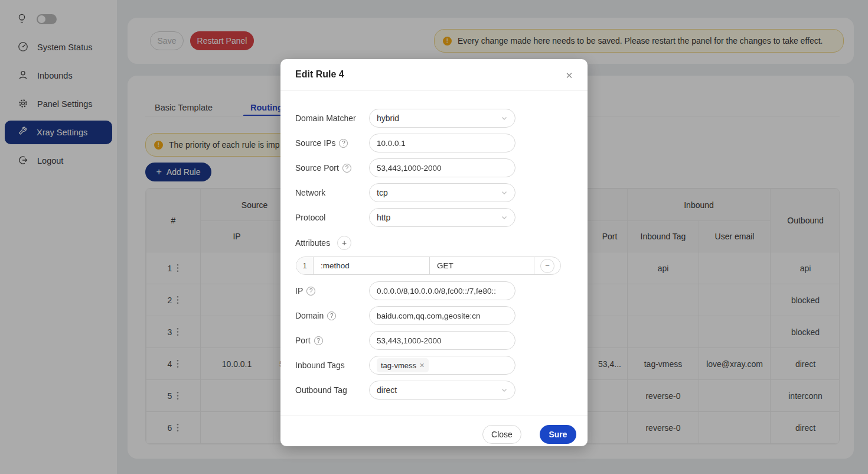  Describe the element at coordinates (569, 76) in the screenshot. I see `close-icon: ✕` at that location.